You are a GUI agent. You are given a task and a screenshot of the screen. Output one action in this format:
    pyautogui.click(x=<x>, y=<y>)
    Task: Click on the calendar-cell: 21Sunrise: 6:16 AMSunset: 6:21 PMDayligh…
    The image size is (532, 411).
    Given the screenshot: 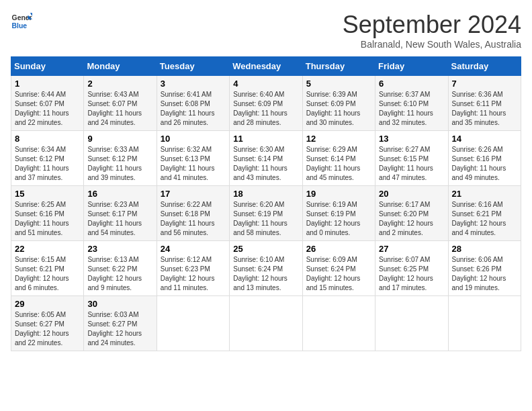 What is the action you would take?
    pyautogui.click(x=484, y=214)
    